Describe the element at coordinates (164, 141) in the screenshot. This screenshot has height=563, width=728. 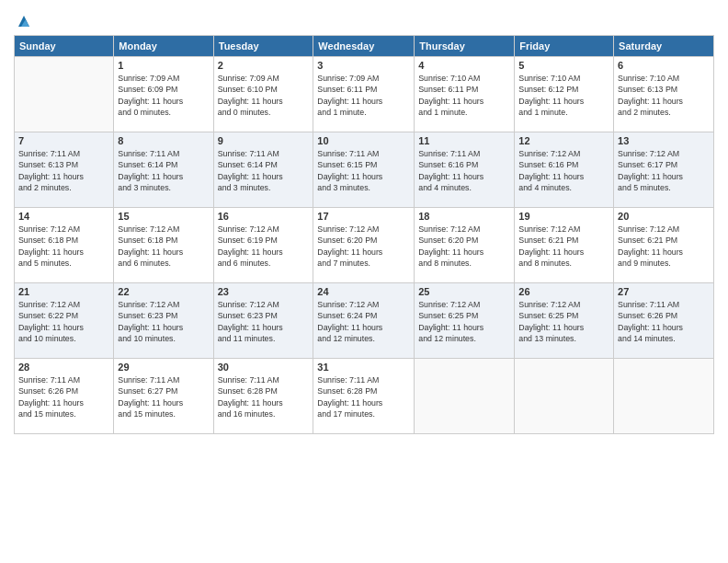
I see `day-number: 8` at that location.